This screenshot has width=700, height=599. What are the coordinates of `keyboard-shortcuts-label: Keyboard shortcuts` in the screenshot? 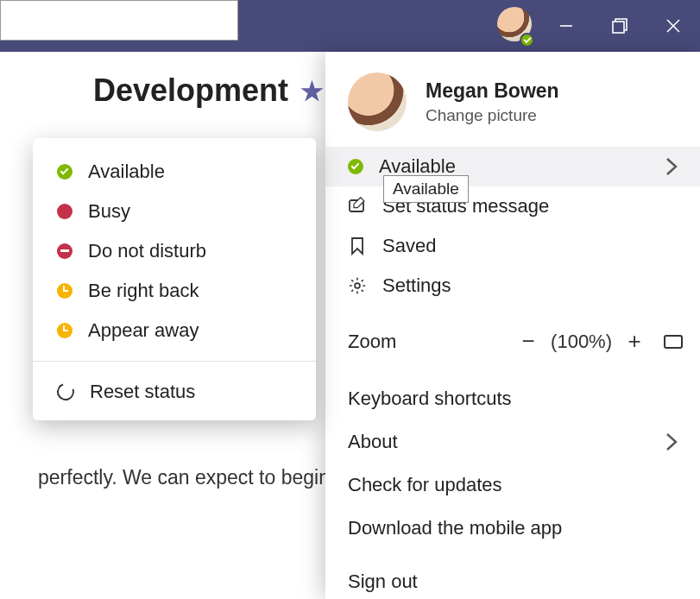 It's located at (430, 399).